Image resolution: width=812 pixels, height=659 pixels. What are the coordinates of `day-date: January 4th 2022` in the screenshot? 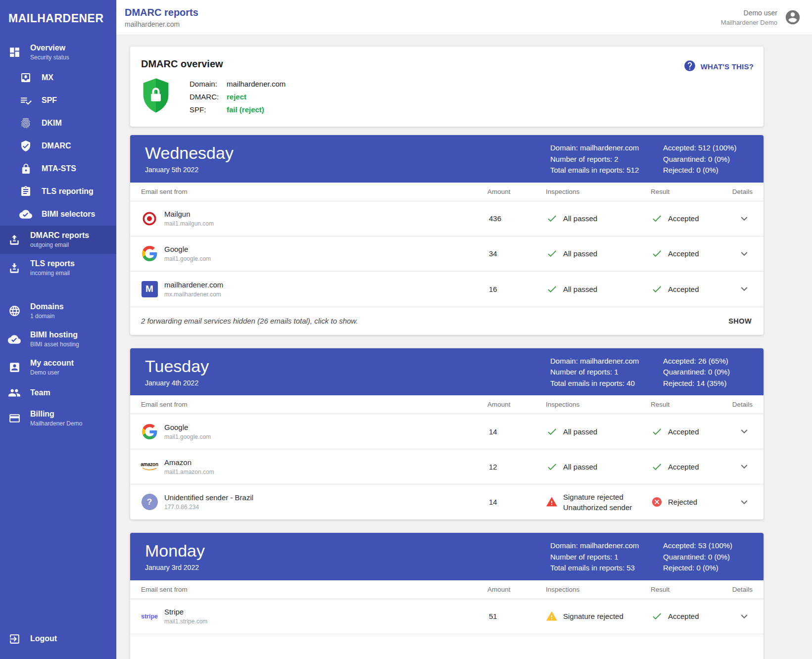 It's located at (347, 383).